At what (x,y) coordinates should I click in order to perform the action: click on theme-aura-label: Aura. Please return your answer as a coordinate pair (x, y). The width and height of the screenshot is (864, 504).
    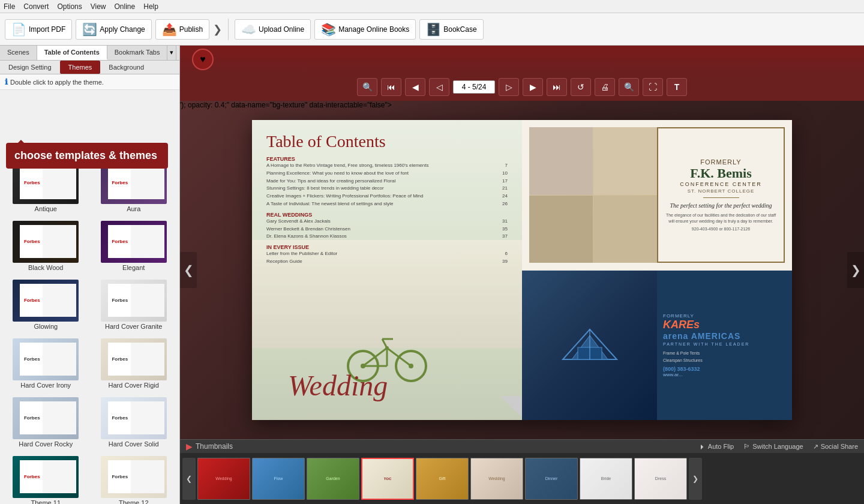
    Looking at the image, I should click on (133, 209).